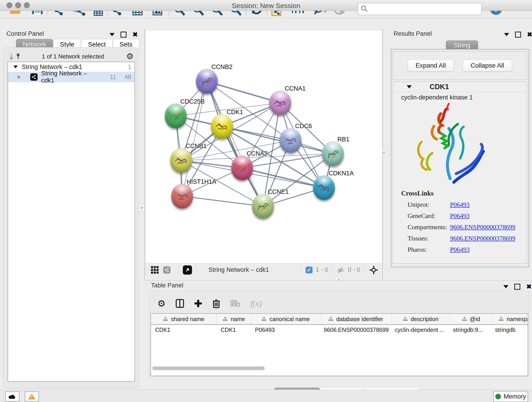 The width and height of the screenshot is (532, 402). I want to click on cloud-button, so click(13, 396).